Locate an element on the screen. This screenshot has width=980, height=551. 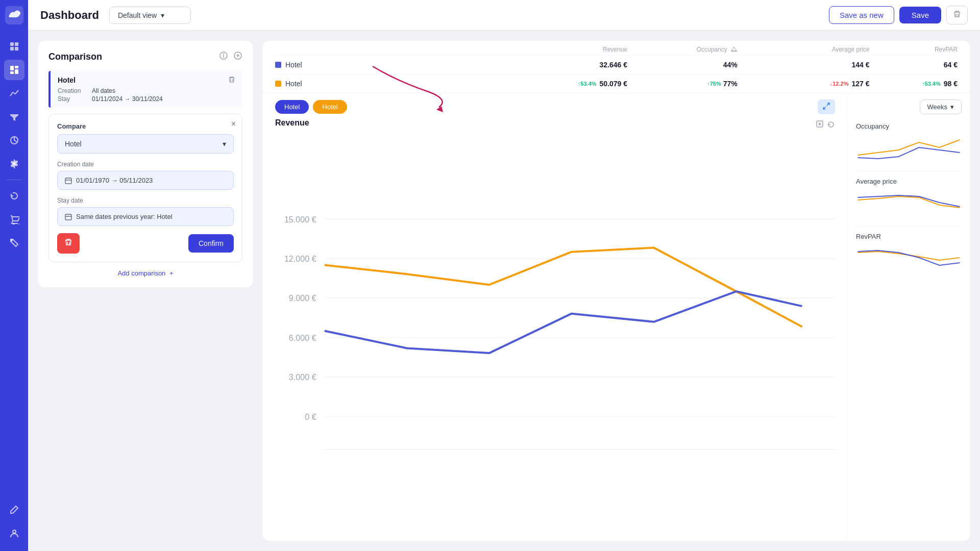
sidebar-item-tags is located at coordinates (14, 243).